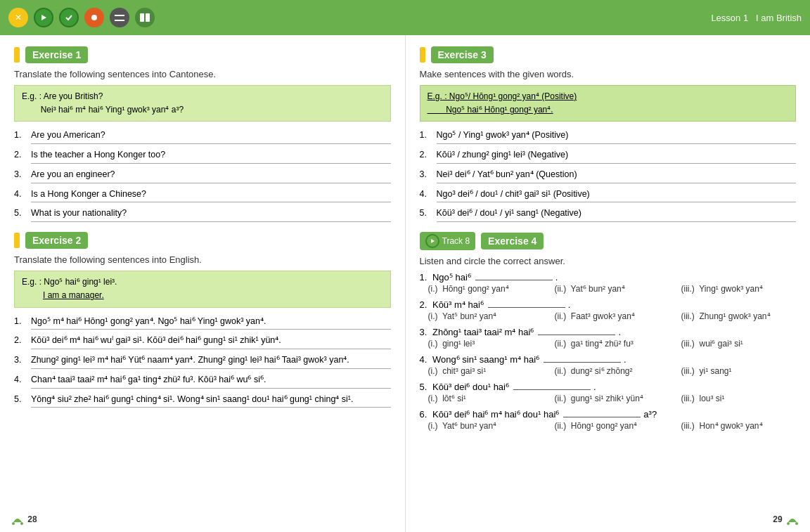  What do you see at coordinates (608, 311) in the screenshot?
I see `listen-item-2: 2. Kōü³ m⁴ hai⁶ . (i.) Yat⁵ bun² yan⁴ (i…` at bounding box center [608, 311].